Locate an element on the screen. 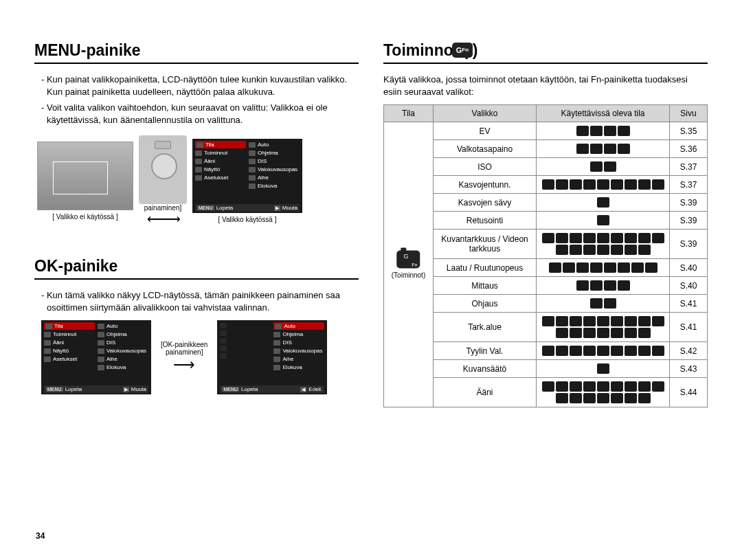 This screenshot has width=742, height=560. th-mode: Tila is located at coordinates (409, 114).